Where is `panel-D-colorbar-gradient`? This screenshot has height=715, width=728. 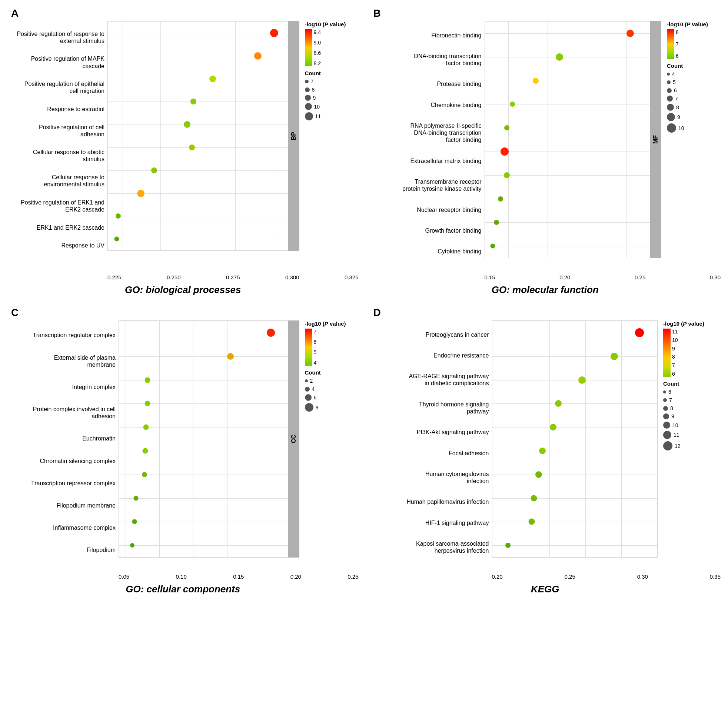 panel-D-colorbar-gradient is located at coordinates (667, 353).